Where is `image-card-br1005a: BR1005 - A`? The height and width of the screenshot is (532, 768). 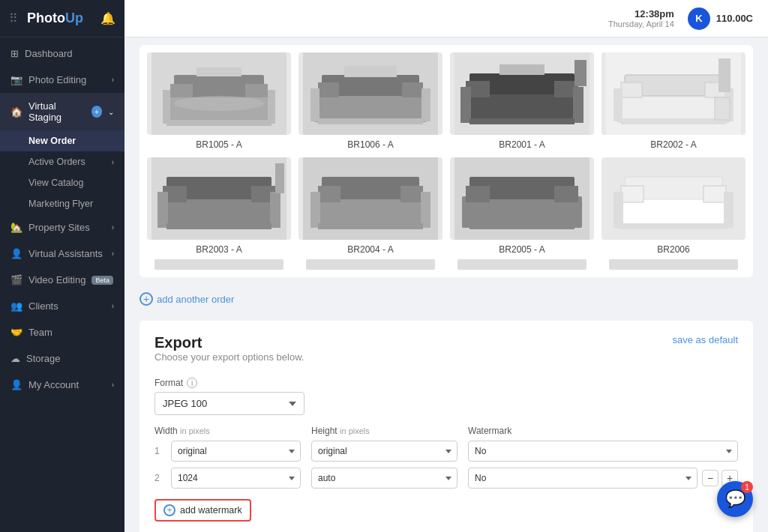
image-card-br1005a: BR1005 - A is located at coordinates (219, 101).